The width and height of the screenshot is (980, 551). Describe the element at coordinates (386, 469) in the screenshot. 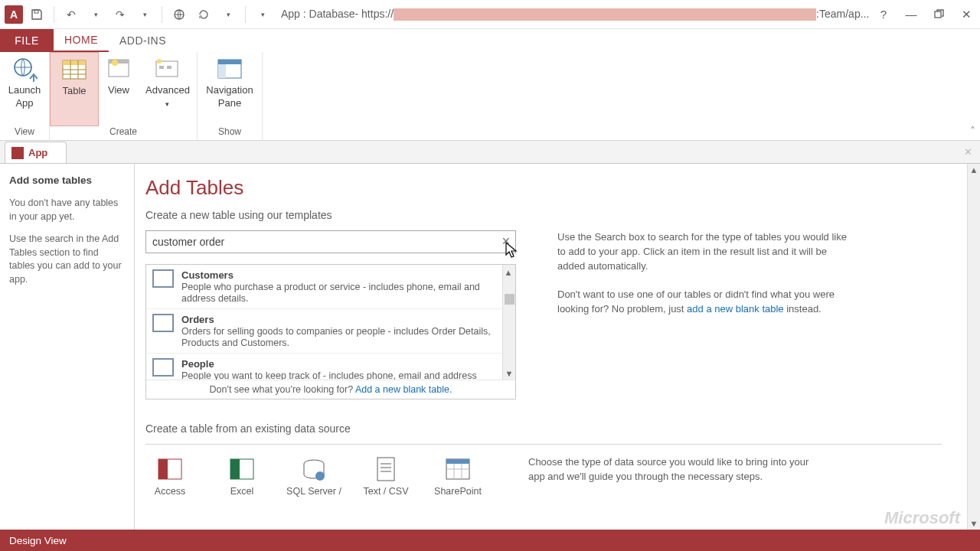

I see `text-icon` at that location.